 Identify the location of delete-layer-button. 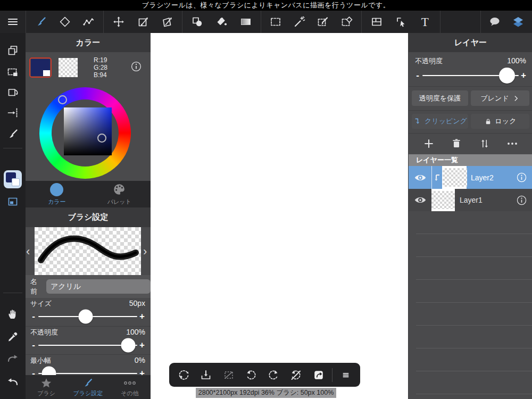
(456, 144).